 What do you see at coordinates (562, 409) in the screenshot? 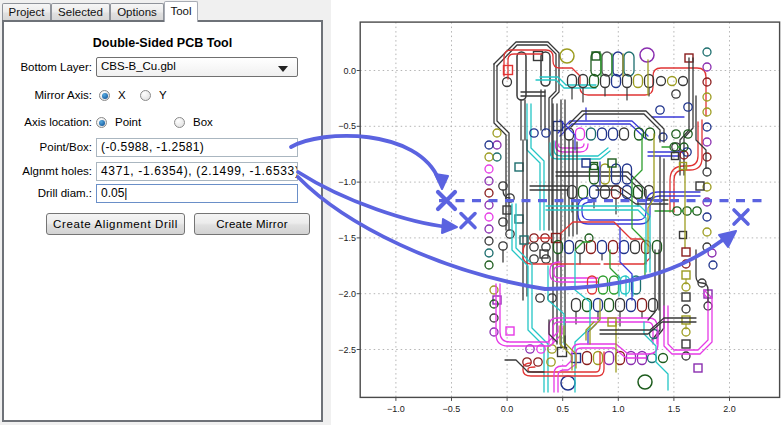
I see `svg-text: 0.5` at bounding box center [562, 409].